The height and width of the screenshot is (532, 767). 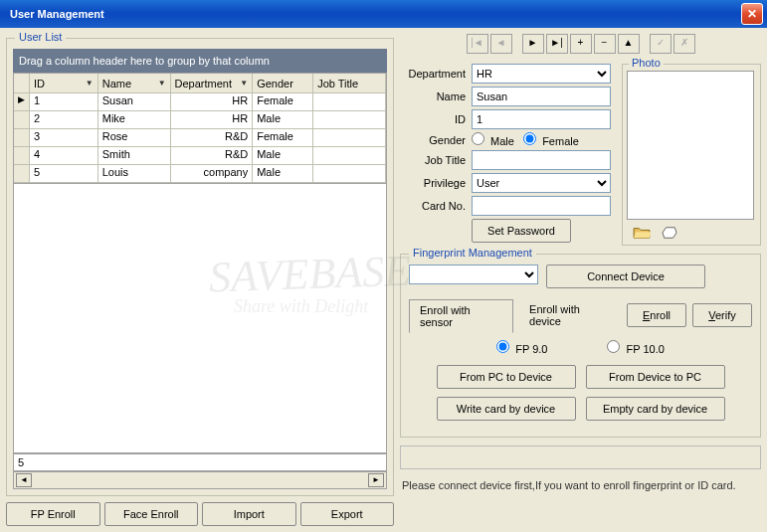 I want to click on table-row: 4SmithR&DMale, so click(x=200, y=156).